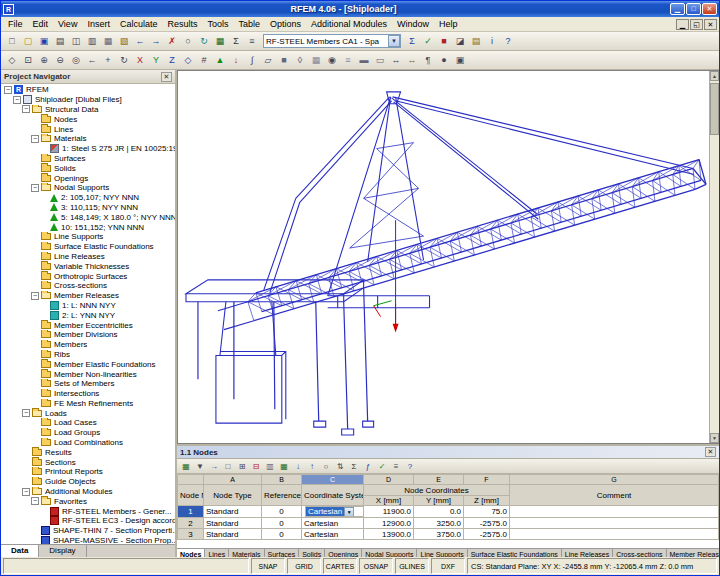 The height and width of the screenshot is (576, 720). What do you see at coordinates (284, 60) in the screenshot?
I see `render-solid-icon: ■` at bounding box center [284, 60].